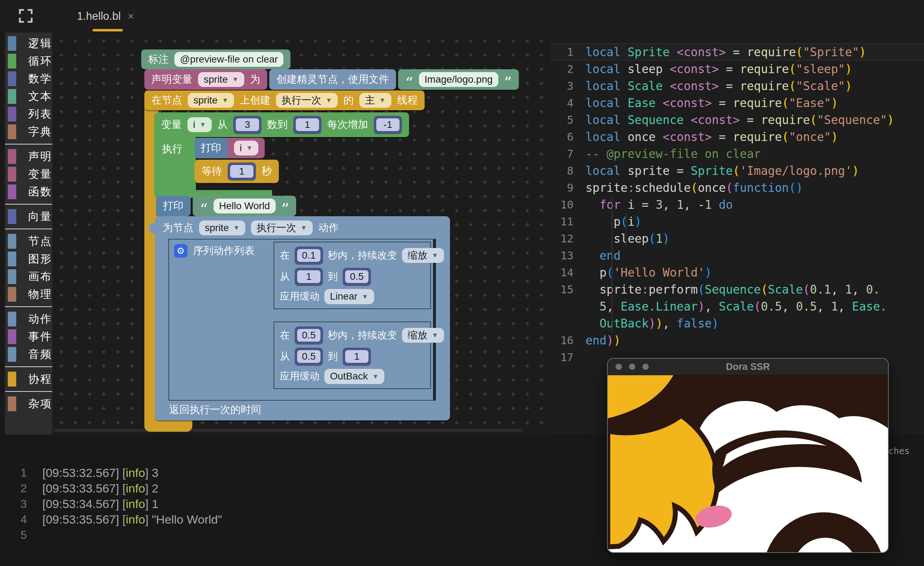 This screenshot has height=566, width=924. I want to click on print-block: 打印, so click(173, 206).